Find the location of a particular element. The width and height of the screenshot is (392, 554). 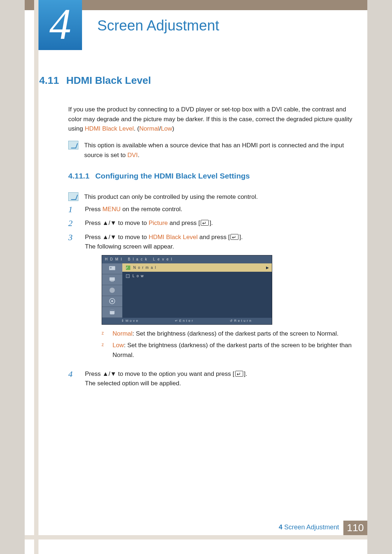

note-2-text: This product can only be controlled by u… is located at coordinates (171, 197).